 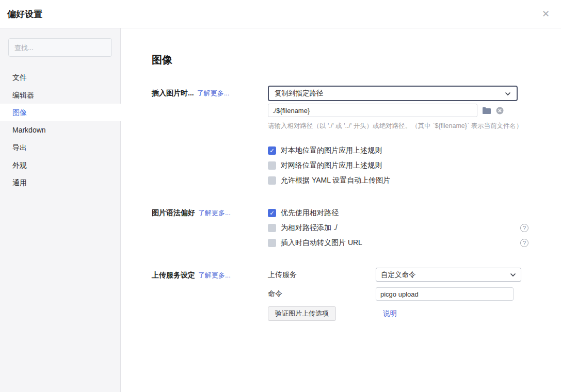 What do you see at coordinates (341, 294) in the screenshot?
I see `section-upload-service: 上传服务设定了解更多... 上传服务 自定义命令 命令` at bounding box center [341, 294].